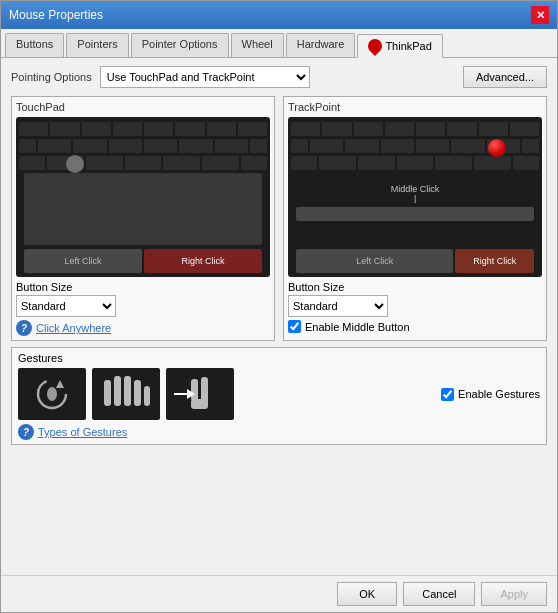  What do you see at coordinates (52, 394) in the screenshot?
I see `gesture-thumb-rotate` at bounding box center [52, 394].